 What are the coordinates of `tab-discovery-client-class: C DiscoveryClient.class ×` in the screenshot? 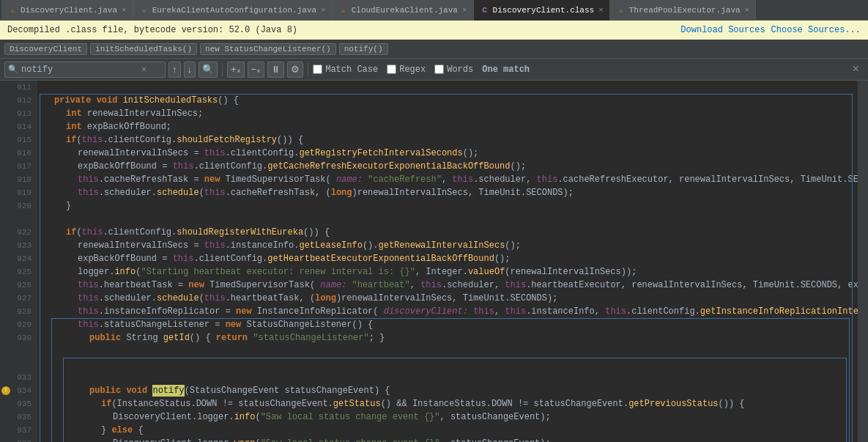 It's located at (542, 10).